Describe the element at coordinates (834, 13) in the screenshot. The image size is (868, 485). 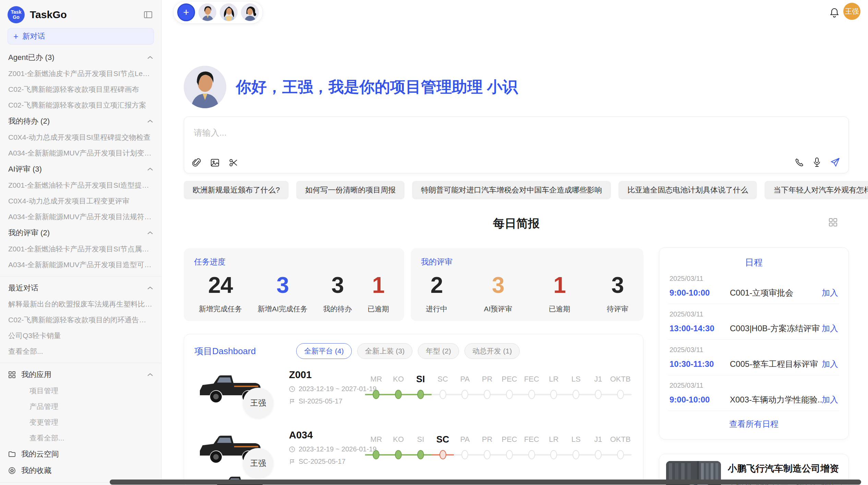
I see `bell-icon` at that location.